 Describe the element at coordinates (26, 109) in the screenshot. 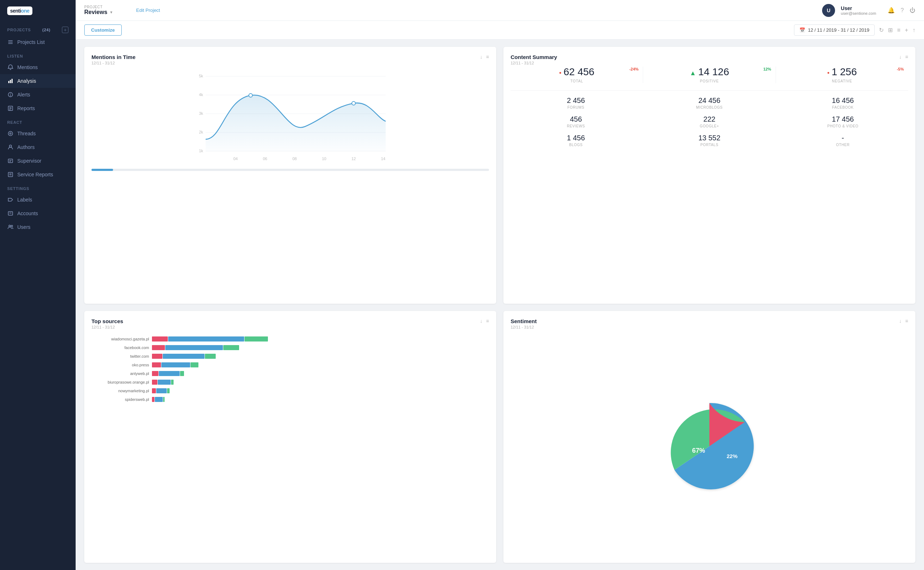

I see `sidebar-reports-label: Reports` at that location.